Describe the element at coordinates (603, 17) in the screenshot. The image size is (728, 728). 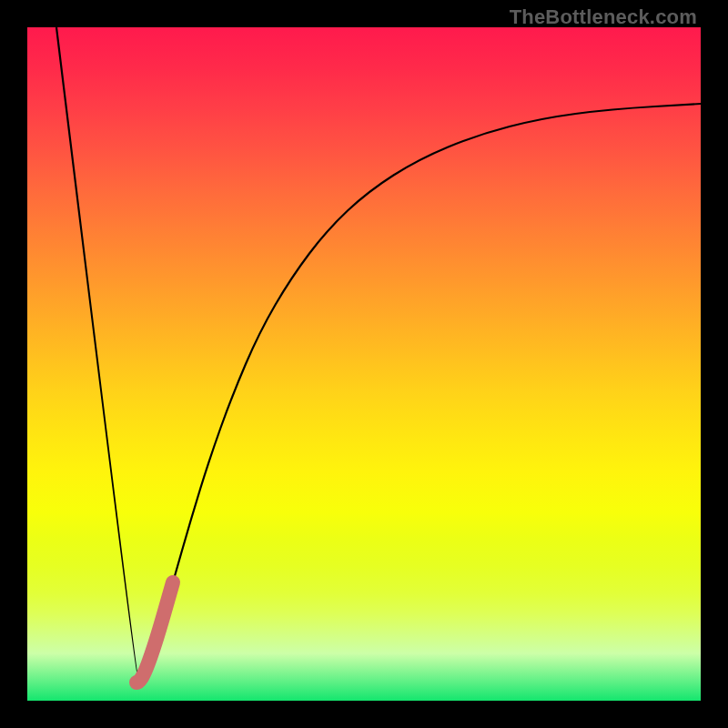
I see `watermark-text: TheBottleneck.com` at that location.